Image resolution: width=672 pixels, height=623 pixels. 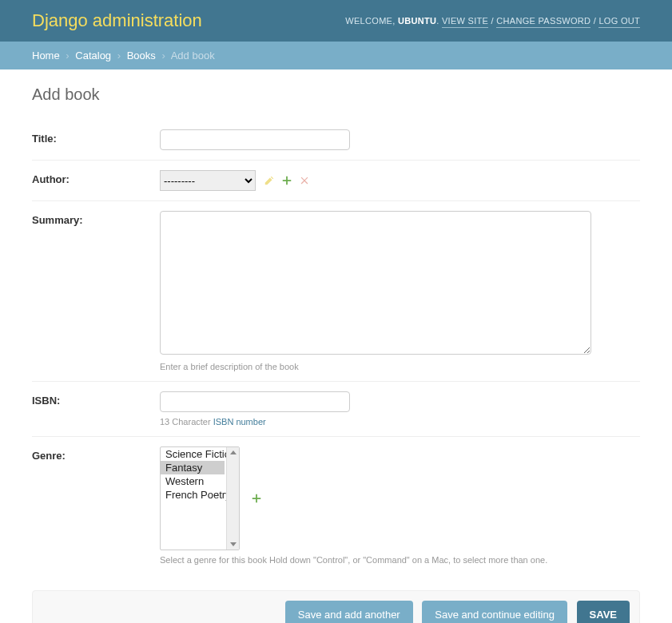 I want to click on site-header: Django administration WELCOME, UBUNTU. V…, so click(x=336, y=21).